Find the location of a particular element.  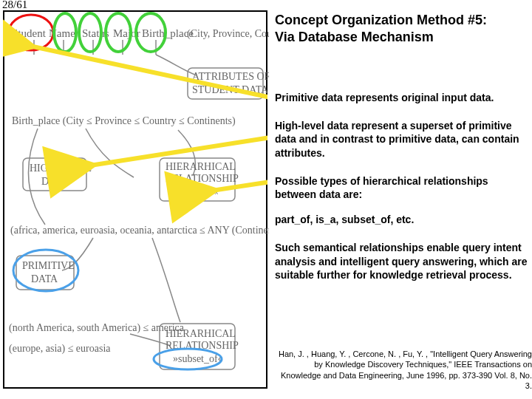

blue-oval-subset is located at coordinates (188, 359).